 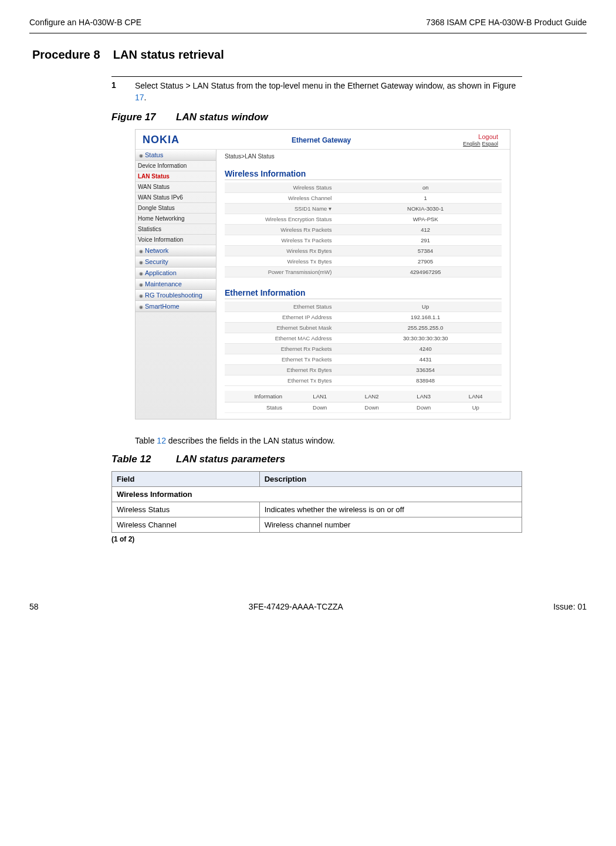 What do you see at coordinates (363, 262) in the screenshot?
I see `table-row: Wireless Tx Bytes27905` at bounding box center [363, 262].